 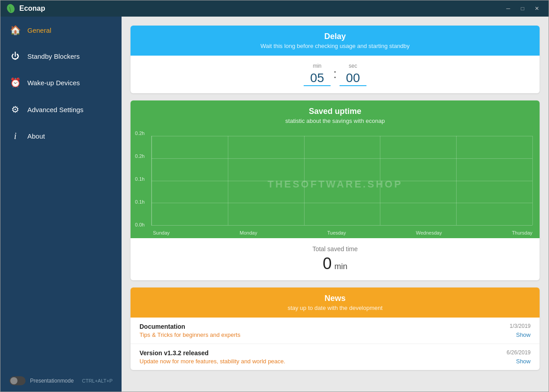 What do you see at coordinates (327, 264) in the screenshot?
I see `total-number: 0` at bounding box center [327, 264].